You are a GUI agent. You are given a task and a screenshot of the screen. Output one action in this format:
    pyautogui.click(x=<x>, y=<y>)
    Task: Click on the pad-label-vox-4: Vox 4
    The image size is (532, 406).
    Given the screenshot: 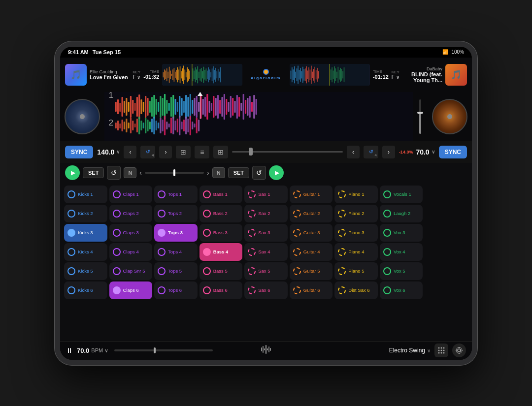 What is the action you would take?
    pyautogui.click(x=399, y=252)
    